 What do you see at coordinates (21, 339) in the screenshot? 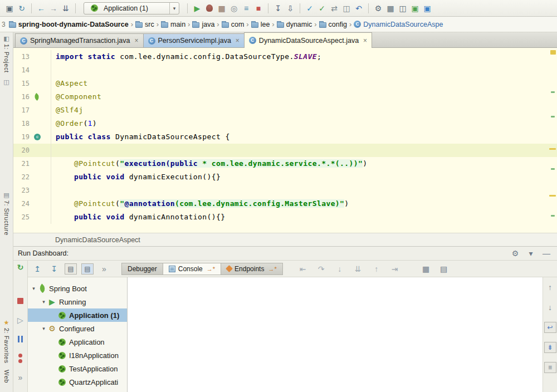
I see `pause-icon` at bounding box center [21, 339].